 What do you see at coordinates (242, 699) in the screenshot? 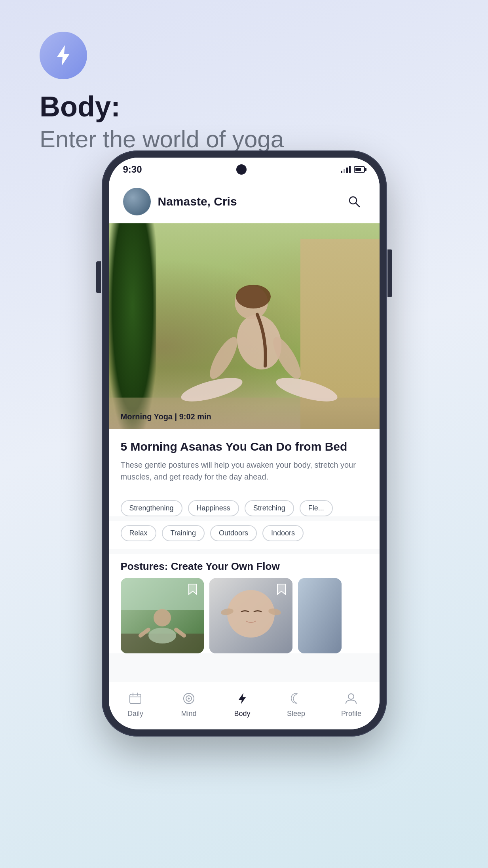
I see `body-bolt-icon` at bounding box center [242, 699].